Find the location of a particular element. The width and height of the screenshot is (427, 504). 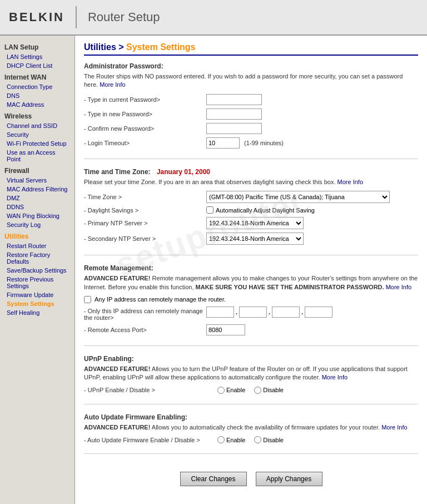

sidebar-item-dns: DNS is located at coordinates (37, 96).